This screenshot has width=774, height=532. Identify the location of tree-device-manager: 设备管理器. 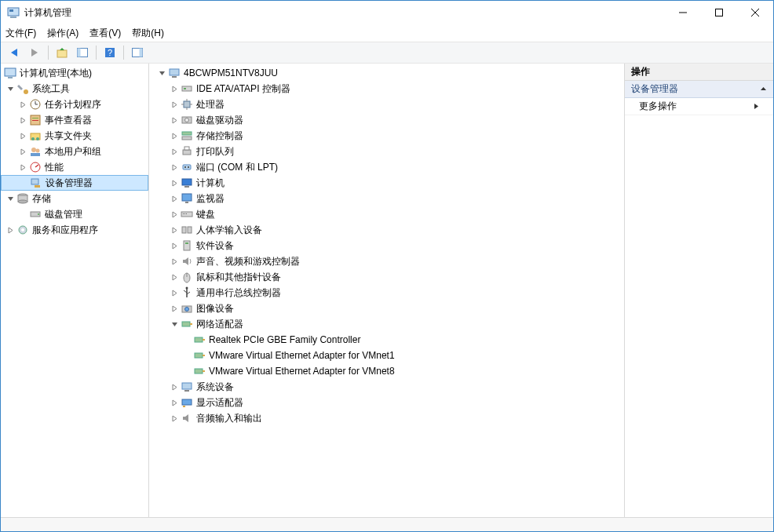
(75, 183).